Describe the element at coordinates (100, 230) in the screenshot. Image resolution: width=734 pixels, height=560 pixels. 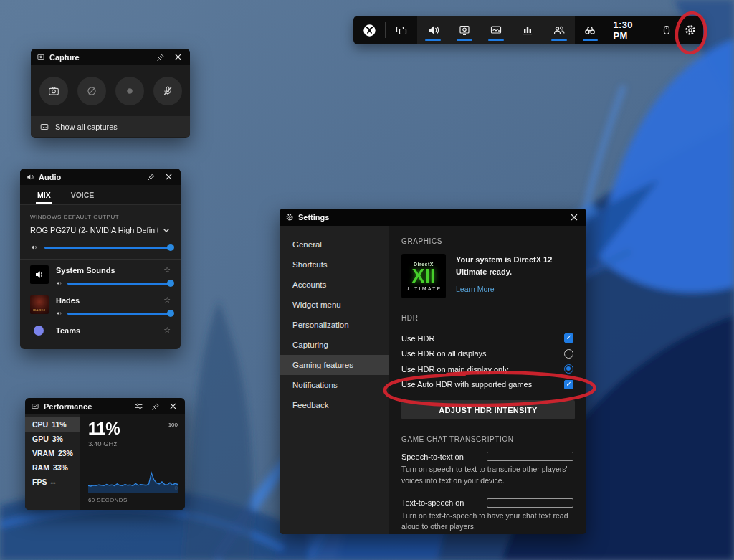
I see `output-device-dropdown: ROG PG27U (2- NVIDIA High Definition A..…` at that location.